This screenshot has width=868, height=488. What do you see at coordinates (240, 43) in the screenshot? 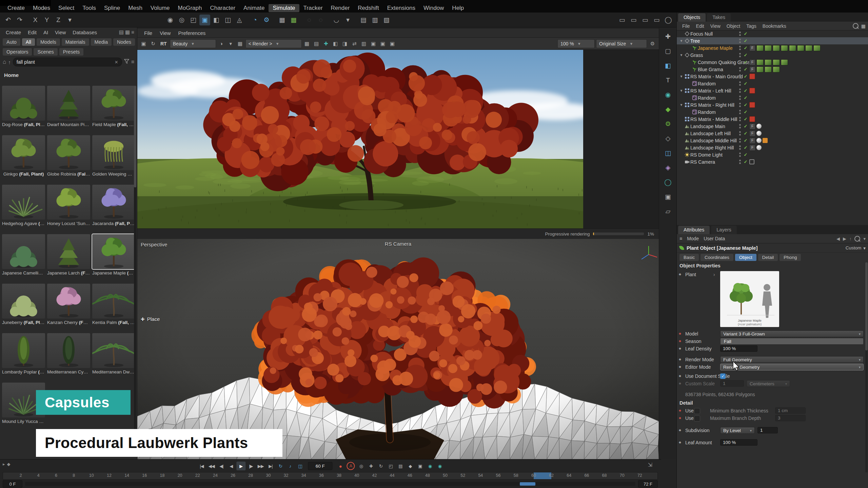
I see `checker-background-icon: ▦` at bounding box center [240, 43].